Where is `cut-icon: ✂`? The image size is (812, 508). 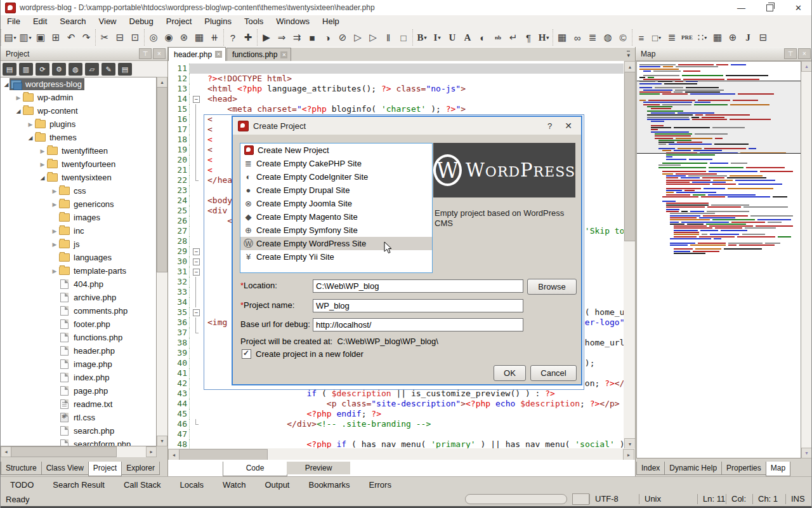 cut-icon: ✂ is located at coordinates (105, 37).